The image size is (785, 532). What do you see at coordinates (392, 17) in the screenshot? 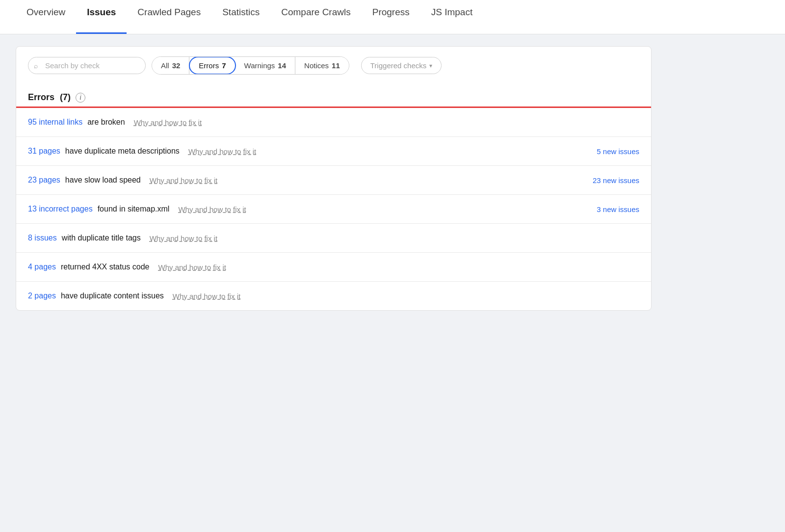
I see `top-navigation: OverviewIssuesCrawled PagesStatisticsCom…` at bounding box center [392, 17].